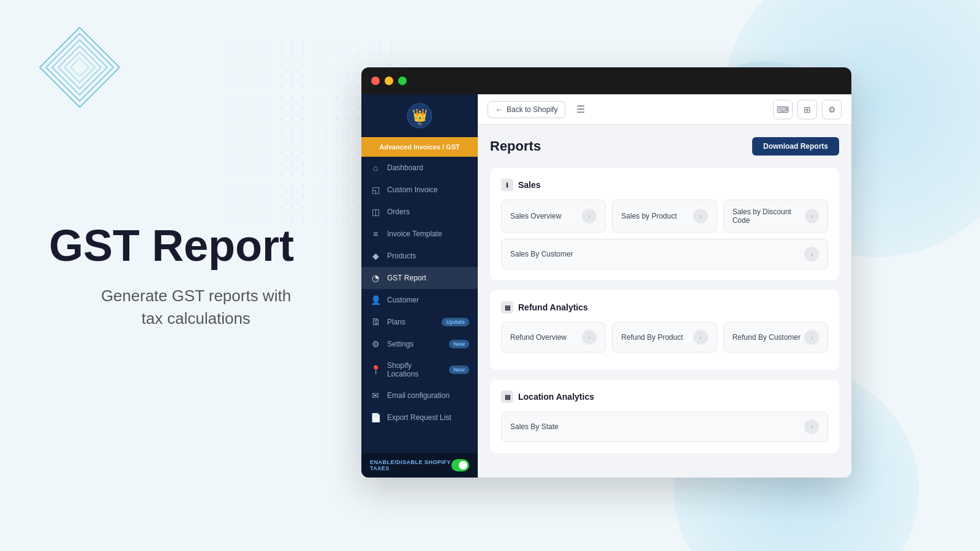 This screenshot has width=980, height=551. Describe the element at coordinates (420, 147) in the screenshot. I see `sidebar-brand: Advanced Invoices / GST` at that location.